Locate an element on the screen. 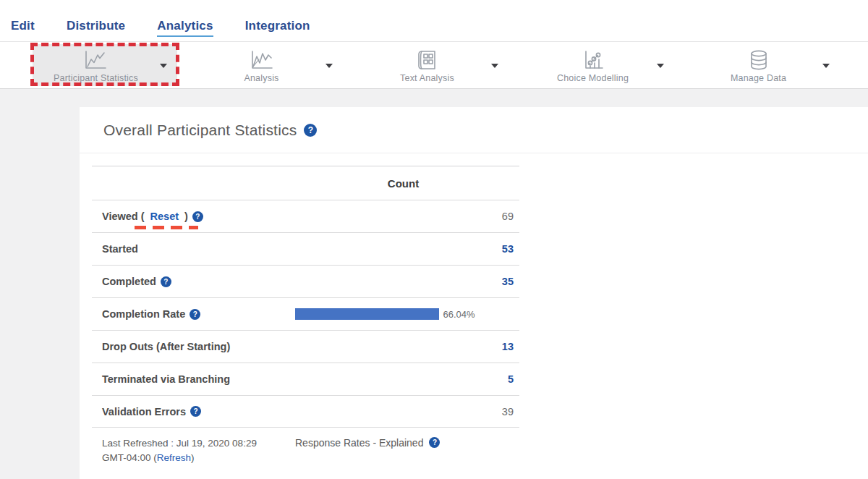 Image resolution: width=868 pixels, height=479 pixels. completion-rate-bar-fill is located at coordinates (367, 314).